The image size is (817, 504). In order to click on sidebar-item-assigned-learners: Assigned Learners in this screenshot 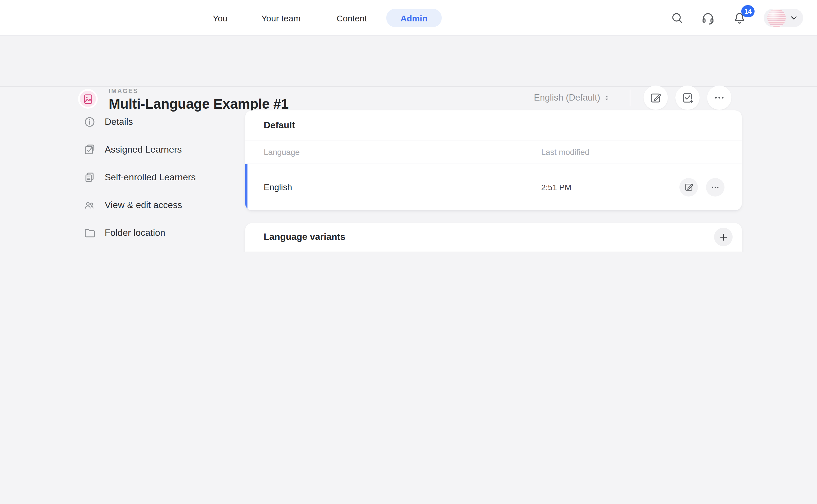, I will do `click(147, 150)`.